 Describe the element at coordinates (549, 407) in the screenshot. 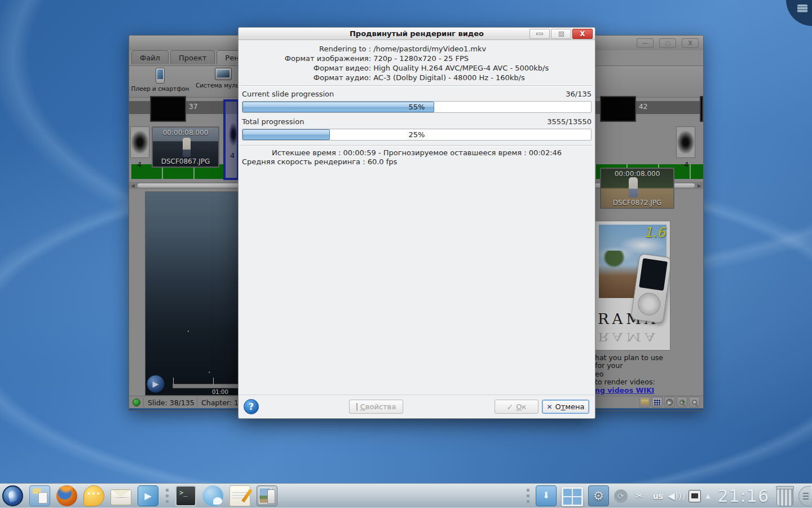

I see `cancel-x-icon: ✕` at that location.